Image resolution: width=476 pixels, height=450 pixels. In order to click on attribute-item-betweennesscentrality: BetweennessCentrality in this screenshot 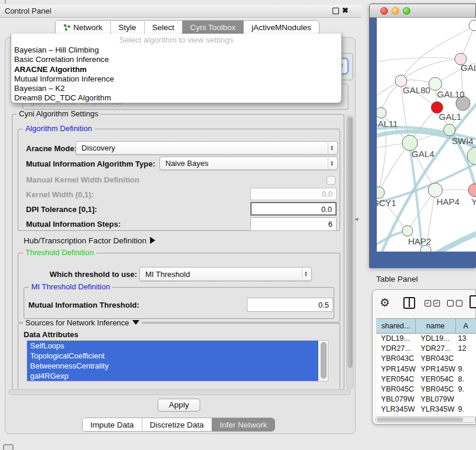, I will do `click(172, 366)`.